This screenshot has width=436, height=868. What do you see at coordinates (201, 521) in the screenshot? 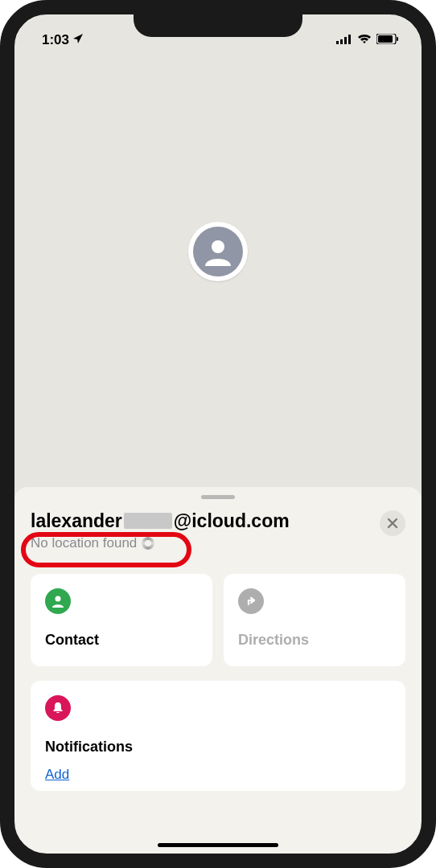
I see `contact-title: lalexander@icloud.com` at bounding box center [201, 521].